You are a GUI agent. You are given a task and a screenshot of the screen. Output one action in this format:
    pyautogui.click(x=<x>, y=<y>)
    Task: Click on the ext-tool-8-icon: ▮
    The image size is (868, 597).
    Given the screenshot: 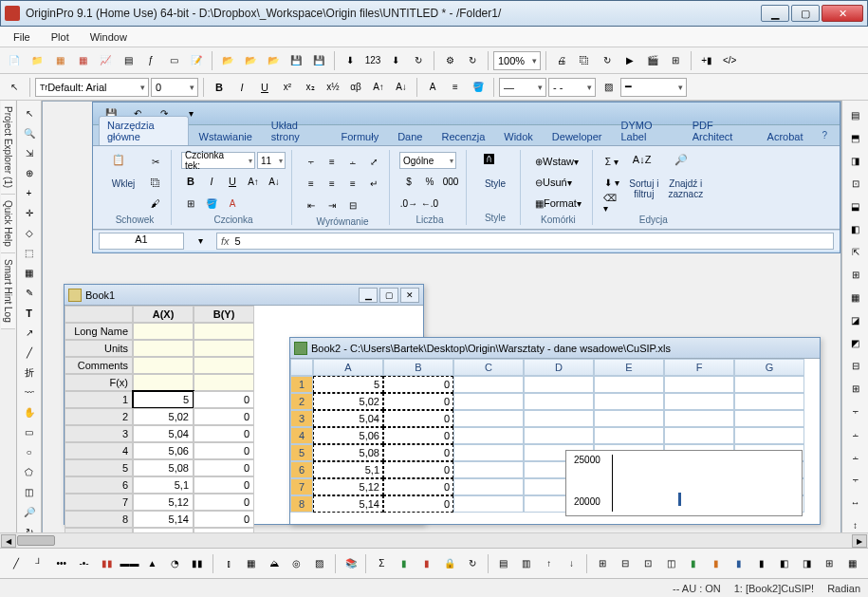 What is the action you would take?
    pyautogui.click(x=762, y=564)
    